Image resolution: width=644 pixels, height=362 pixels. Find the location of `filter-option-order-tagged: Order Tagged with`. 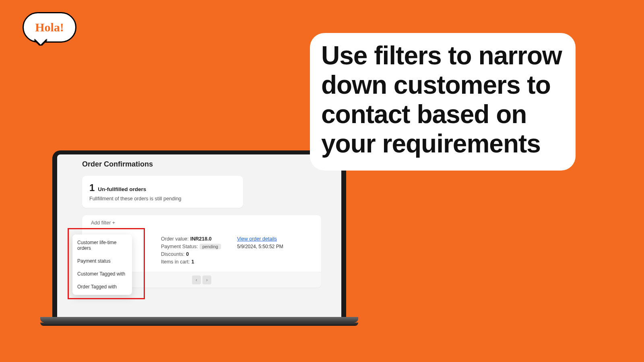

filter-option-order-tagged: Order Tagged with is located at coordinates (102, 287).